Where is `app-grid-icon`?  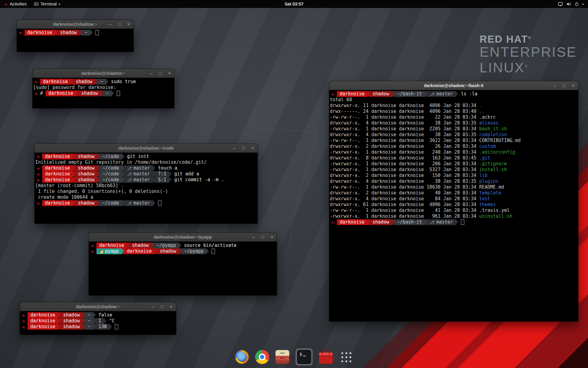
app-grid-icon is located at coordinates (346, 357).